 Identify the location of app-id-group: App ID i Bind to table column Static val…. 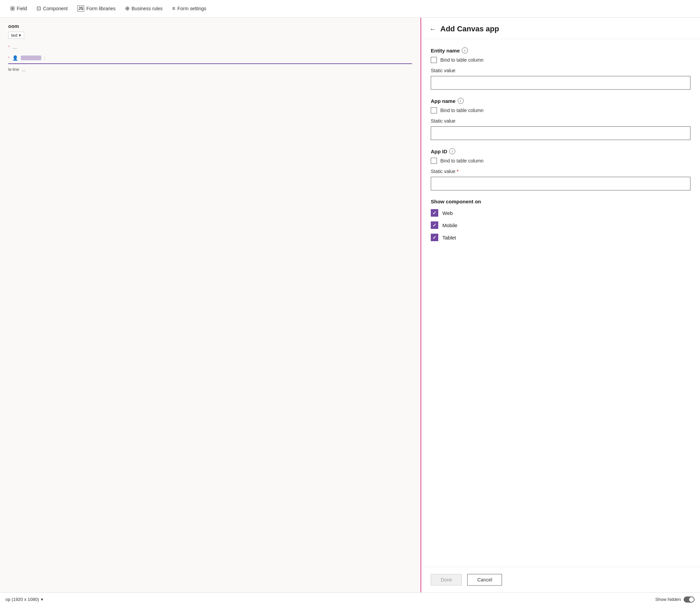
(561, 169).